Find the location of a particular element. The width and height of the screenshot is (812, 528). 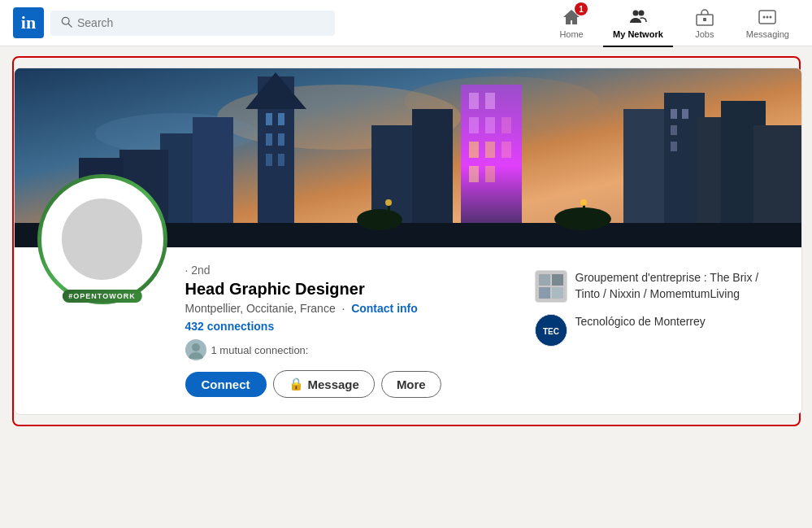

contact-info-link: Contact info is located at coordinates (384, 308).